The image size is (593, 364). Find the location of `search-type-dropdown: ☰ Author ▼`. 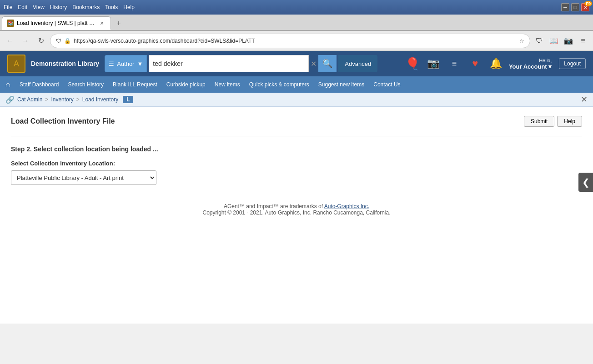

search-type-dropdown: ☰ Author ▼ is located at coordinates (126, 64).